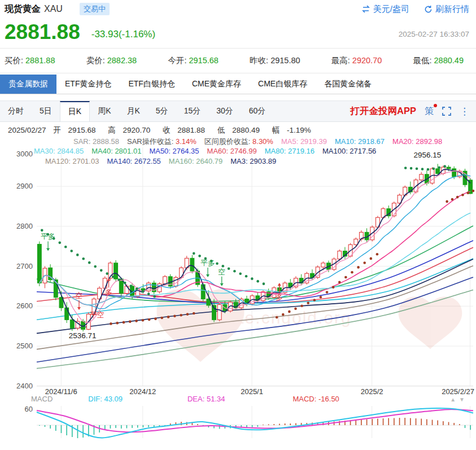 This screenshot has width=476, height=450. I want to click on indicator-item: MA10: 2918.67, so click(360, 141).